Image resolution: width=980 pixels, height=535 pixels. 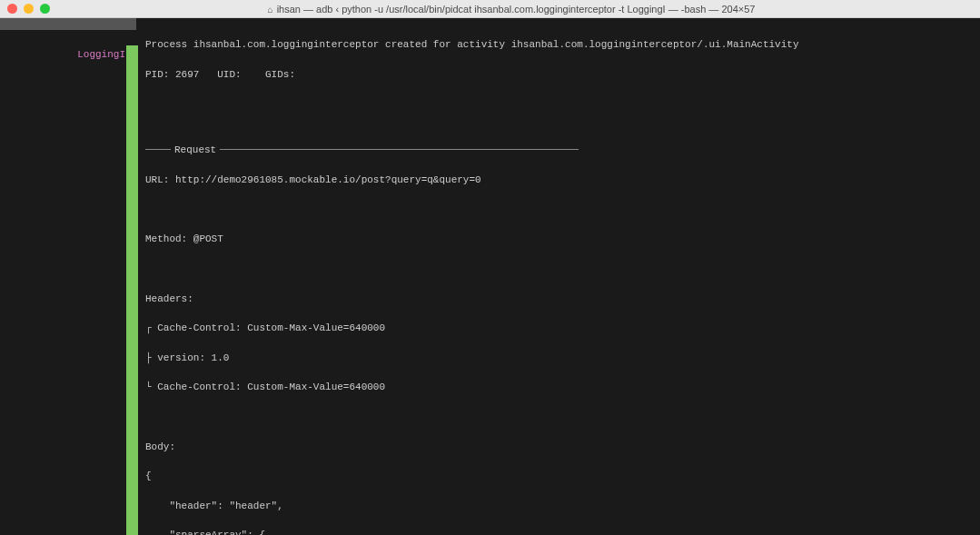 What do you see at coordinates (195, 151) in the screenshot?
I see `request-label: Request` at bounding box center [195, 151].